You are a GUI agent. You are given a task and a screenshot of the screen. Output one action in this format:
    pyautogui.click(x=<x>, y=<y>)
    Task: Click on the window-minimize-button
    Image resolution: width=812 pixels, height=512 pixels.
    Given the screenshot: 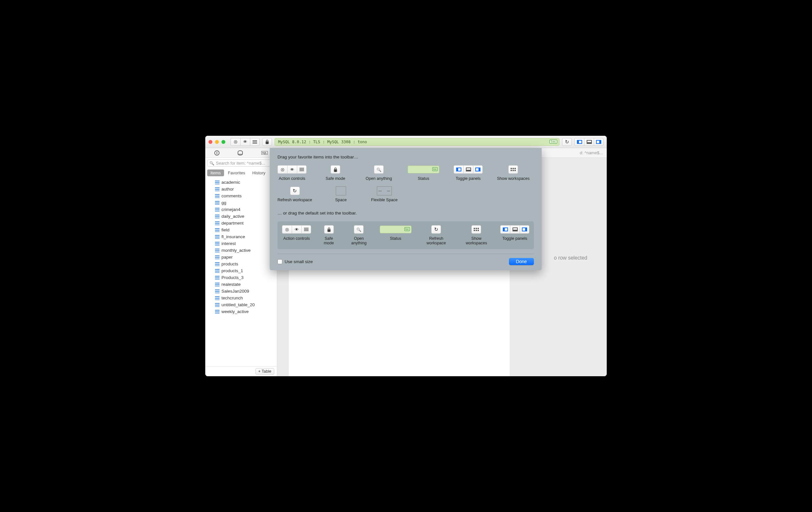 What is the action you would take?
    pyautogui.click(x=217, y=142)
    